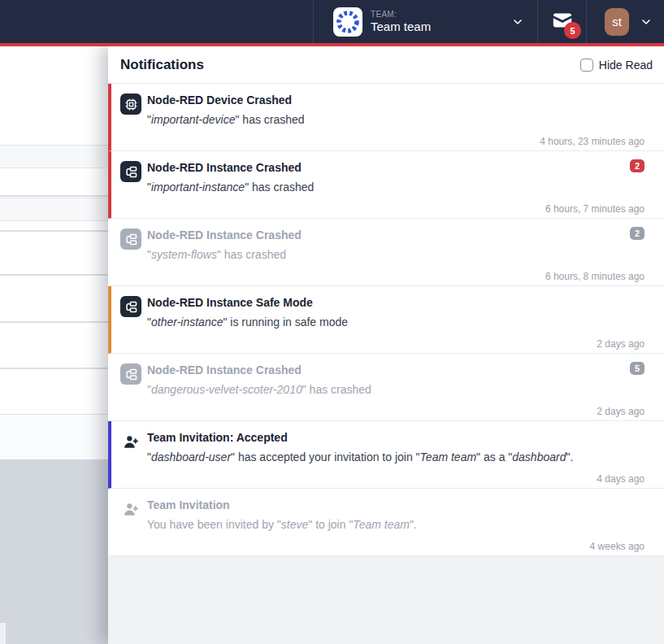 The height and width of the screenshot is (644, 664). I want to click on top-navbar: TEAM: Team team 5 st, so click(332, 21).